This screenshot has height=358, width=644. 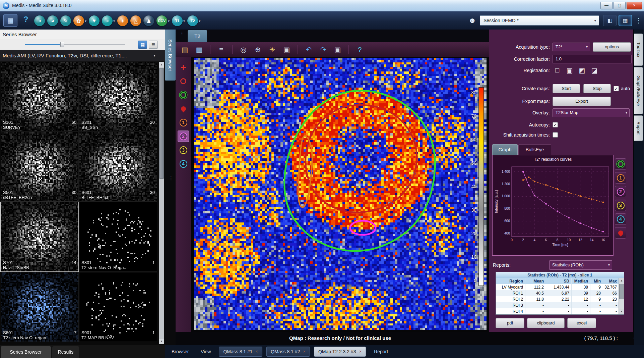 I want to click on fullscreen-layout-button: ▦, so click(x=625, y=20).